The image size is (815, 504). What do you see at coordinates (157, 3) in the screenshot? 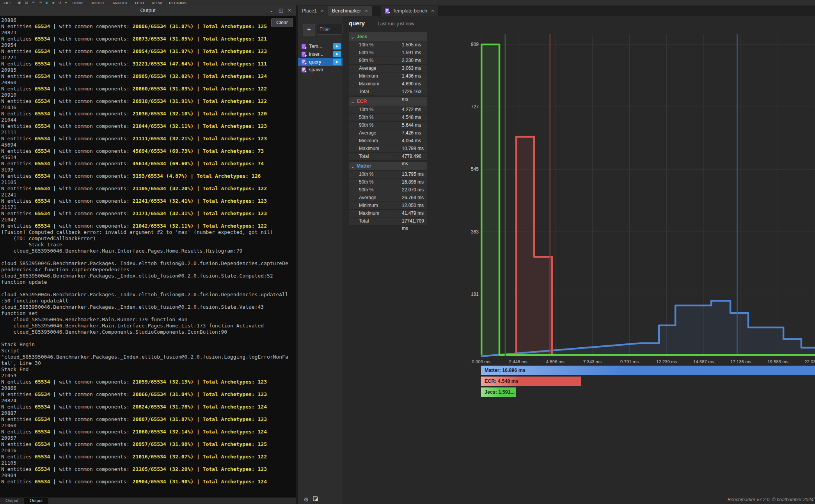
I see `menu-view: VIEW` at bounding box center [157, 3].